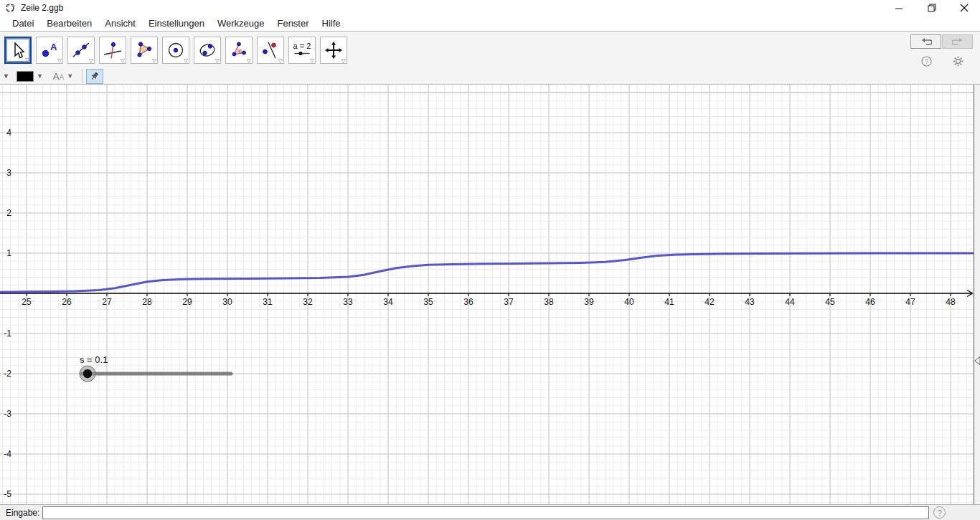 Image resolution: width=980 pixels, height=520 pixels. What do you see at coordinates (6, 76) in the screenshot?
I see `stylebar-toggle-chevron-icon: ▼` at bounding box center [6, 76].